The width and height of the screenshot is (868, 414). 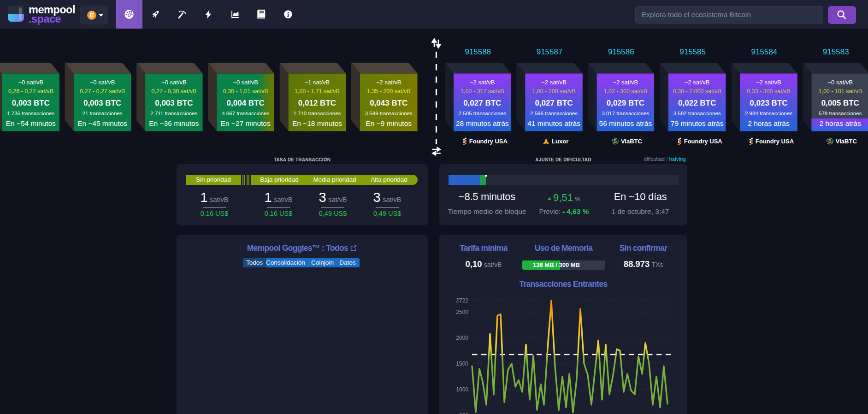 I want to click on svg-text: 0,004 BTC, so click(x=246, y=103).